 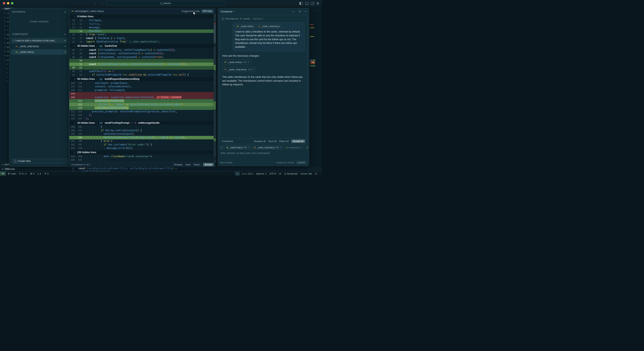 I want to click on code-segment: │ │ │ │ │ │, so click(x=95, y=134).